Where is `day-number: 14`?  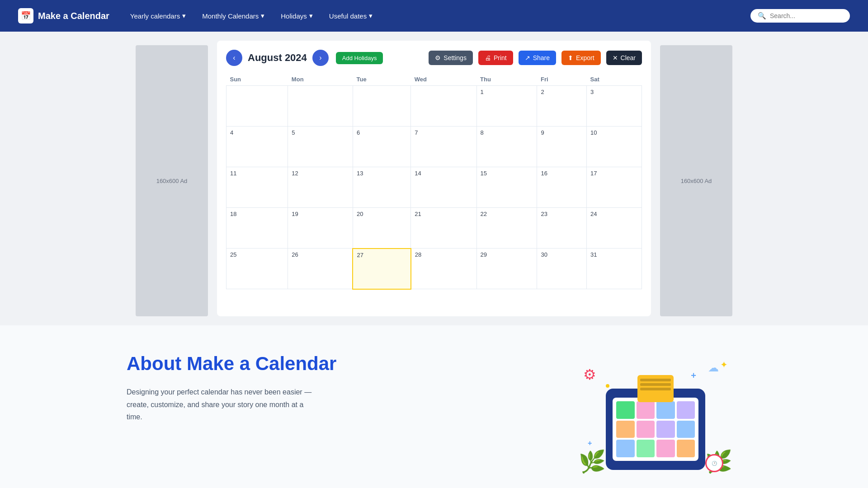 day-number: 14 is located at coordinates (418, 174).